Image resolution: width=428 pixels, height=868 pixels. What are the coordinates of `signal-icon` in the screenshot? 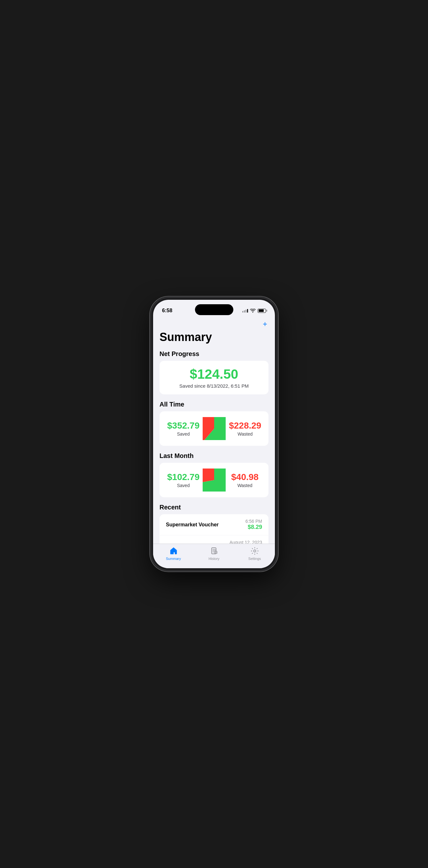 It's located at (245, 311).